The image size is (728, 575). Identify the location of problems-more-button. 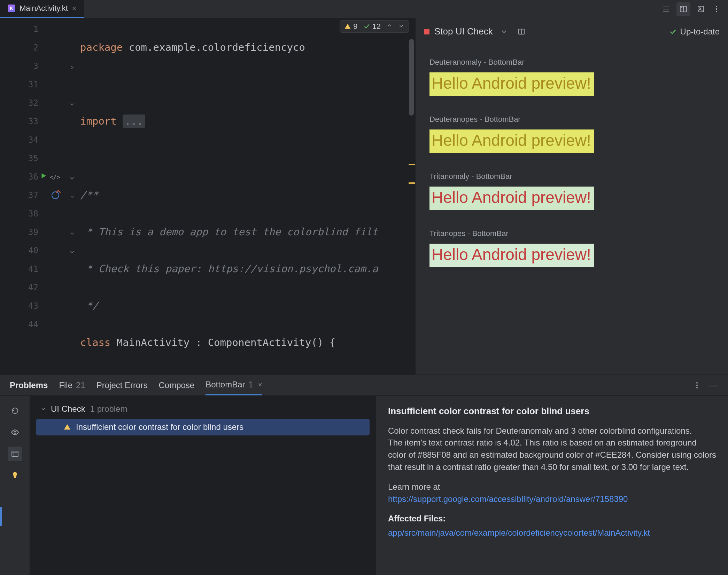
(697, 385).